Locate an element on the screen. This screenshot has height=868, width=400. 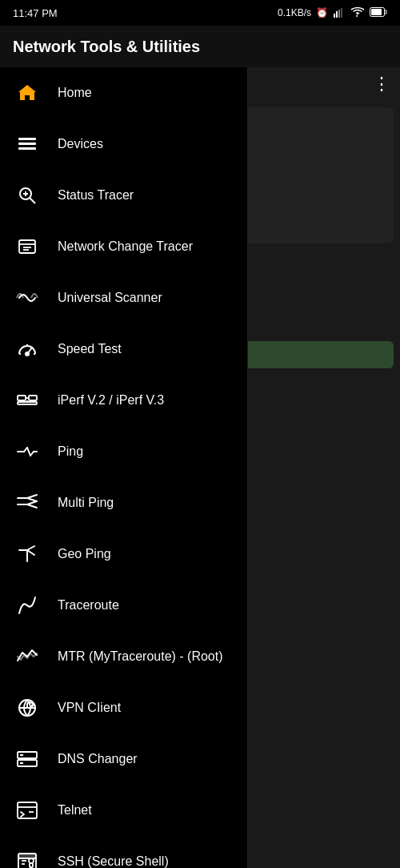
traceroute-icon is located at coordinates (27, 605).